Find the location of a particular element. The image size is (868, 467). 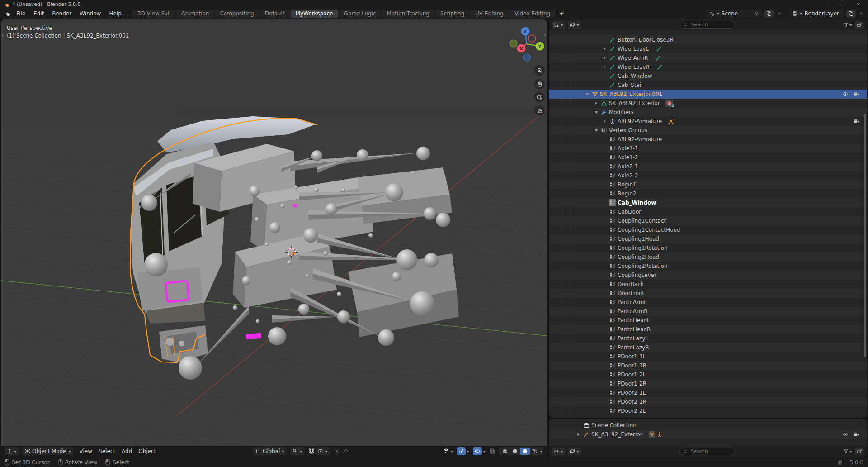

tab-uv-editing: UV Editing is located at coordinates (489, 14).